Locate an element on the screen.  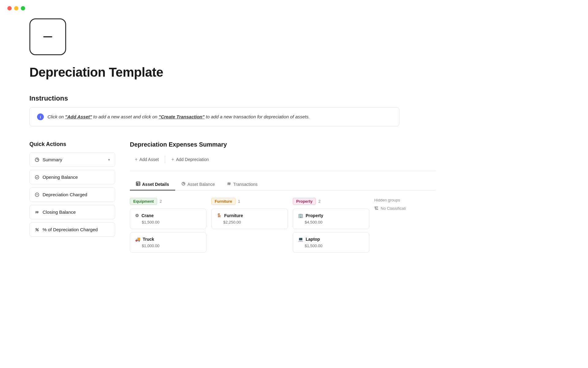
building-icon: 🏢 is located at coordinates (301, 216).